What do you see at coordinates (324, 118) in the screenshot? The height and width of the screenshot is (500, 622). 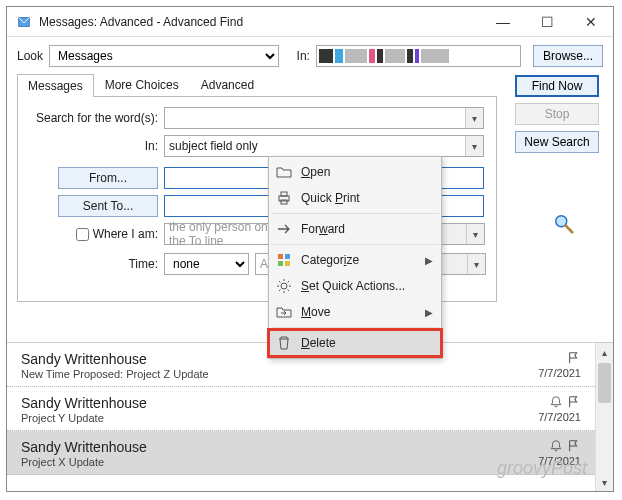 I see `search-words-input: ▾` at bounding box center [324, 118].